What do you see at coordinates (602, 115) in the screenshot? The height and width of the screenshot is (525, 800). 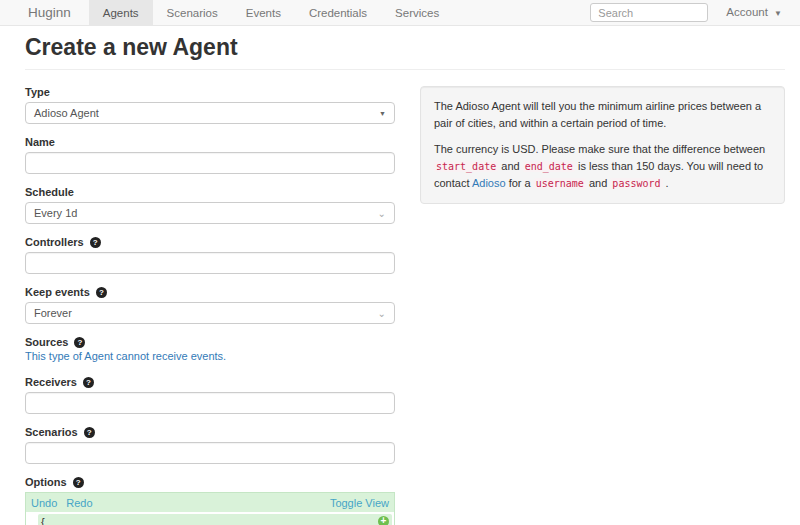 I see `description-paragraph-1: The Adioso Agent will tell you the minim…` at bounding box center [602, 115].